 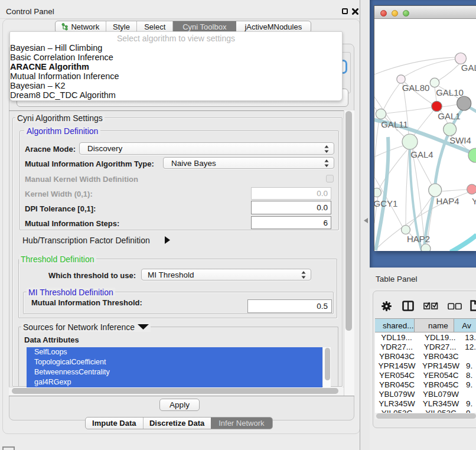 What do you see at coordinates (448, 201) in the screenshot?
I see `svg-text: HAP4` at bounding box center [448, 201].